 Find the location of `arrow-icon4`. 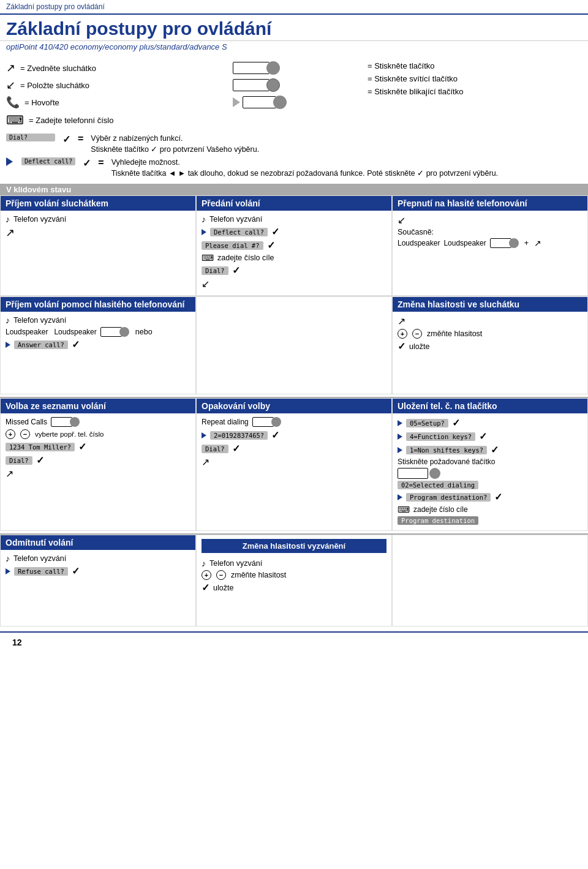

arrow-icon4 is located at coordinates (400, 423).